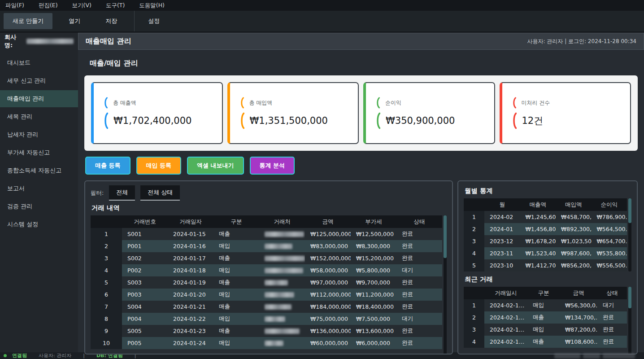  What do you see at coordinates (39, 206) in the screenshot?
I see `sidebar-item: 검증 관리` at bounding box center [39, 206].